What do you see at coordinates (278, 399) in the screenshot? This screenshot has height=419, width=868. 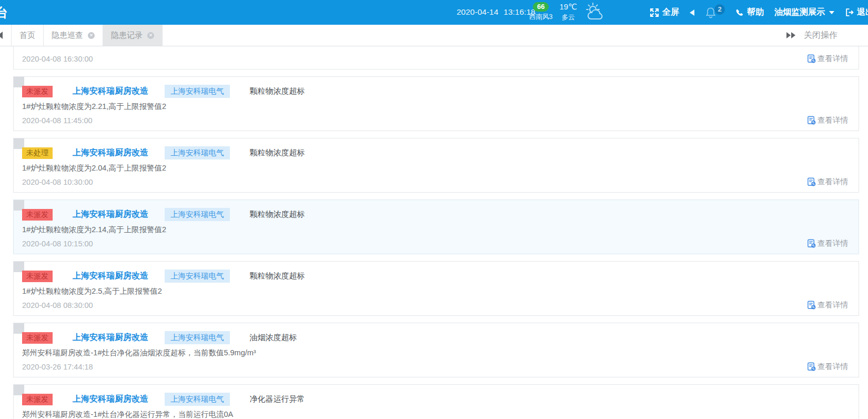 I see `hazard-category-label: 净化器运行异常` at bounding box center [278, 399].